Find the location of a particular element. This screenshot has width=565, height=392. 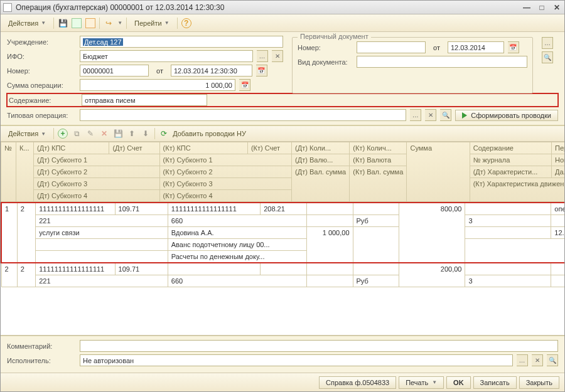

calculator-button: 📅 is located at coordinates (245, 85).